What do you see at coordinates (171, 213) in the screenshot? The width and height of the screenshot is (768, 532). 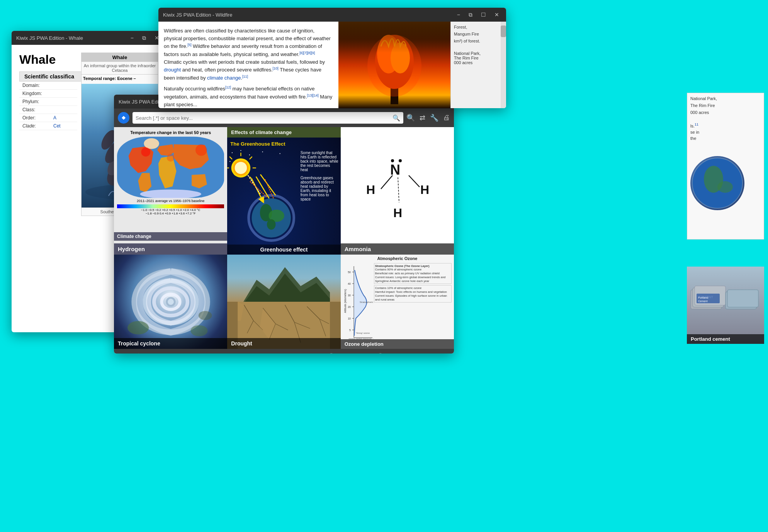 I see `scale-fahrenheit: −1.8 −0.9 0.4 +0.9 +1.8 +3.6 +7.2 °F` at bounding box center [171, 213].